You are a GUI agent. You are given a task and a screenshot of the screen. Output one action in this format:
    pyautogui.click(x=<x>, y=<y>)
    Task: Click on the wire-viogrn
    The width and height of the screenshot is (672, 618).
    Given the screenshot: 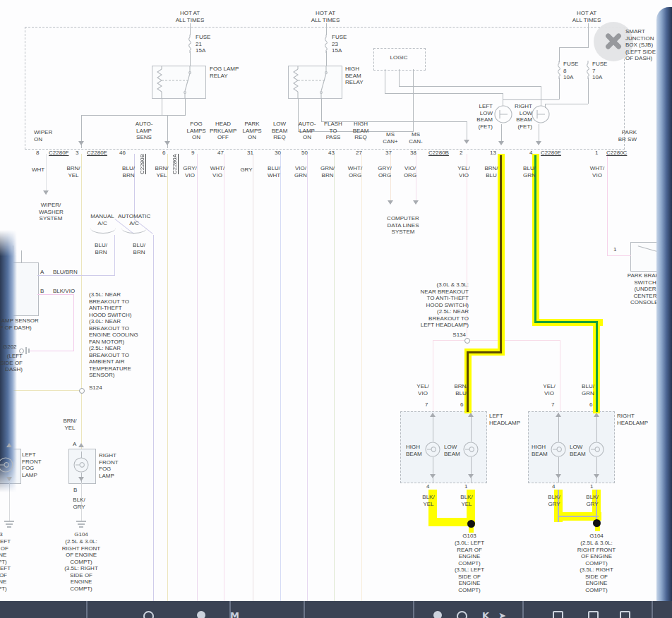 What is the action you would take?
    pyautogui.click(x=308, y=377)
    